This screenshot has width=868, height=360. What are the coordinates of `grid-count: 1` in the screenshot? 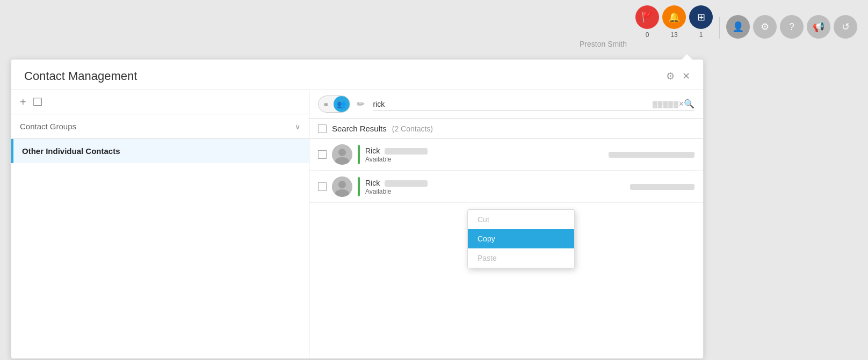 It's located at (701, 35).